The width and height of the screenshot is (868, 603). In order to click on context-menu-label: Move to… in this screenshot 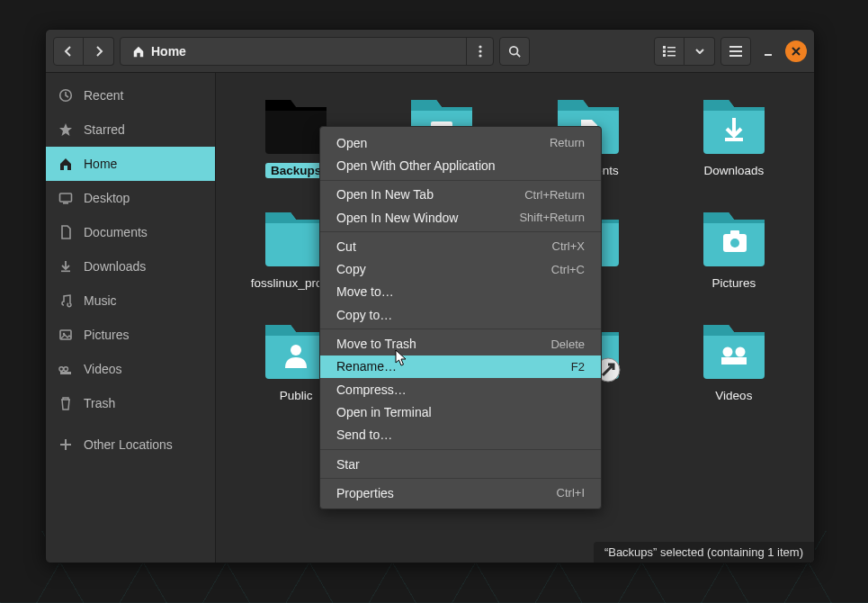, I will do `click(365, 292)`.